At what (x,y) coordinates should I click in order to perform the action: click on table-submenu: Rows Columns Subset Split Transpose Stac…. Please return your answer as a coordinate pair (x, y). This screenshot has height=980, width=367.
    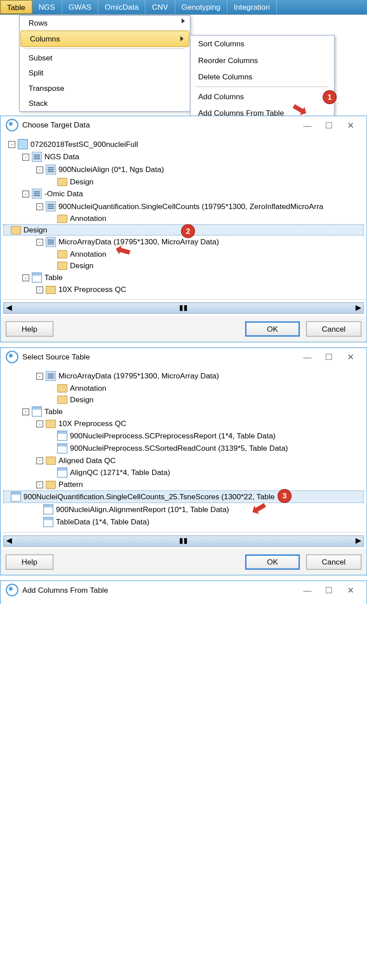
    Looking at the image, I should click on (105, 64).